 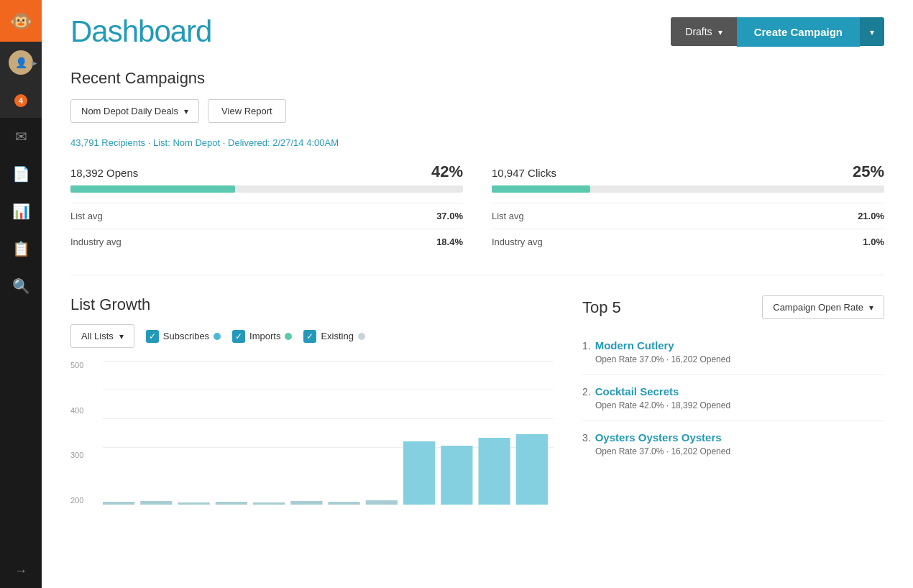 What do you see at coordinates (21, 294) in the screenshot?
I see `sidebar: 🐵 👤 ▶ 4 ✉ 📄 📊 📋 🔍 →` at bounding box center [21, 294].